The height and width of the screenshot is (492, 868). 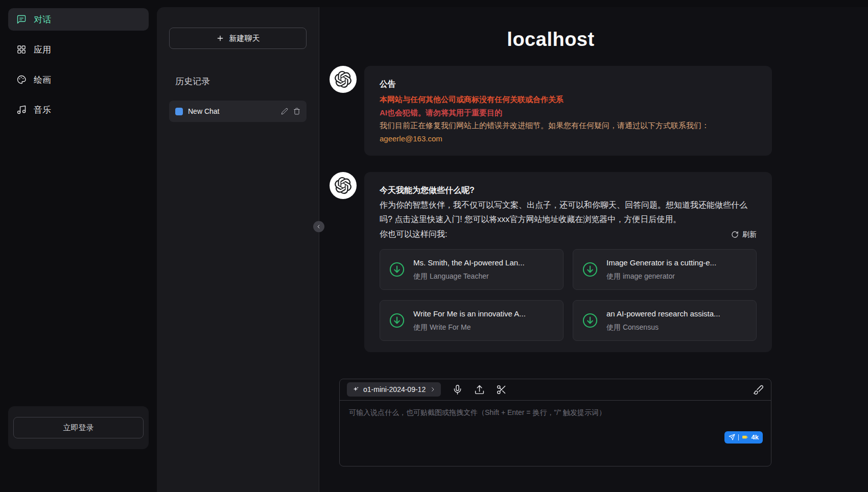 What do you see at coordinates (568, 126) in the screenshot?
I see `announcement-line: 我们目前正在修复我们网站上的错误并改进细节。如果您有任何疑问，请通过以下方式联系…` at bounding box center [568, 126].